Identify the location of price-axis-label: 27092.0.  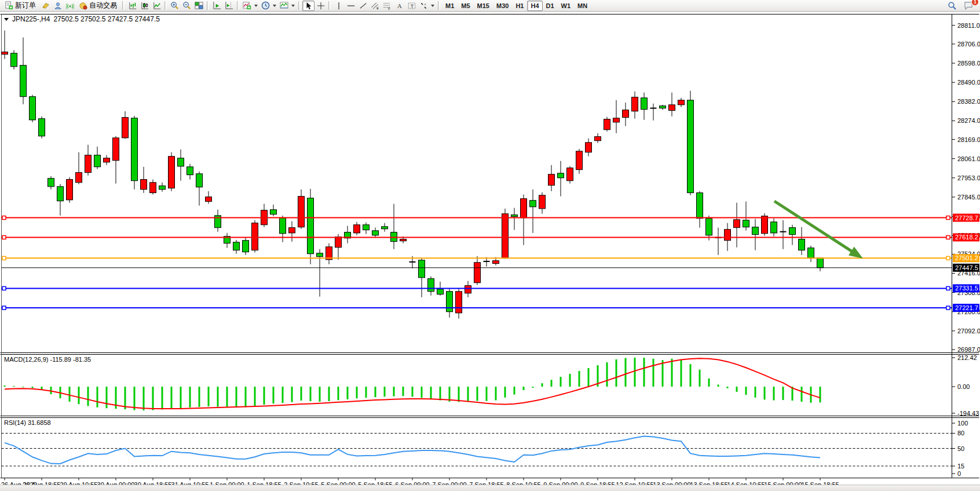
(968, 331).